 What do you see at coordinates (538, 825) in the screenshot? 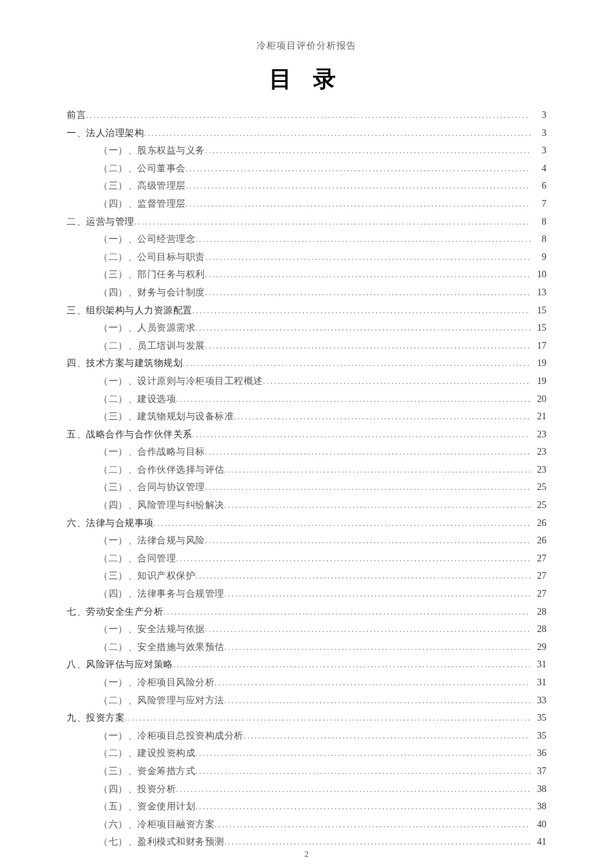
I see `toc-entry-page: 40` at bounding box center [538, 825].